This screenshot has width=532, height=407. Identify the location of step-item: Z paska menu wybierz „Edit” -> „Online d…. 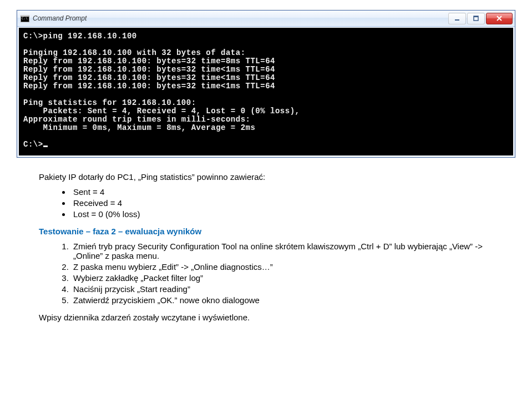
(282, 267).